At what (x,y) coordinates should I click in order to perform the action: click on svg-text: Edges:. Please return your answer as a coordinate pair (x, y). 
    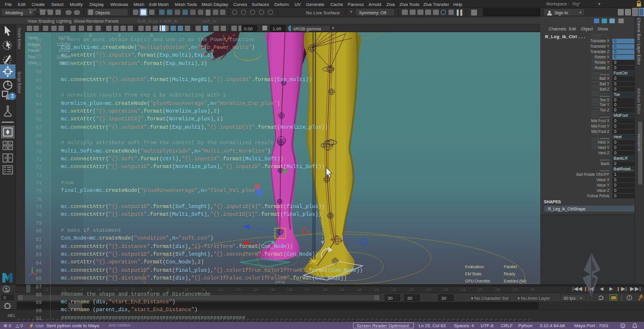
    Looking at the image, I should click on (35, 45).